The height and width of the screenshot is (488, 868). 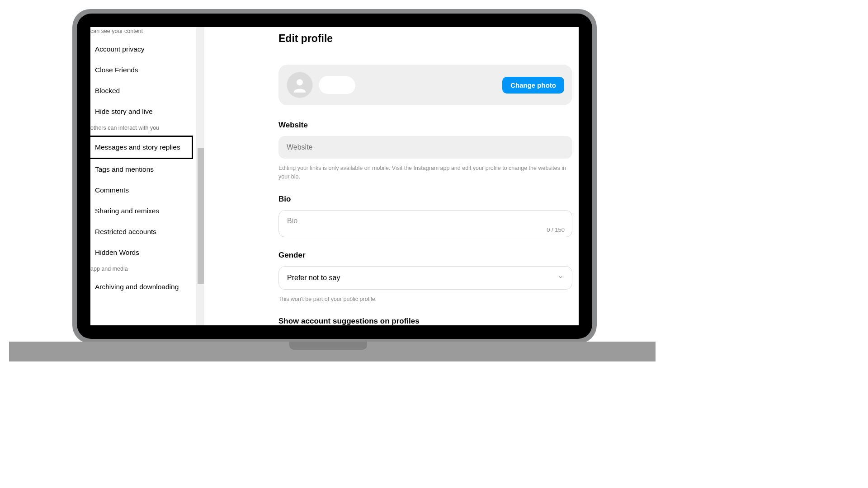 What do you see at coordinates (425, 255) in the screenshot?
I see `gender-label: Gender` at bounding box center [425, 255].